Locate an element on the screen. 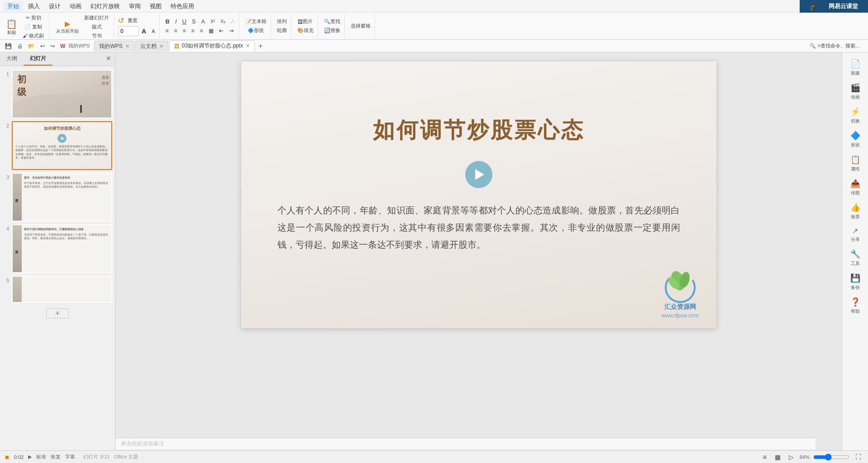 This screenshot has width=868, height=463. align-right-button: ≡ is located at coordinates (185, 31).